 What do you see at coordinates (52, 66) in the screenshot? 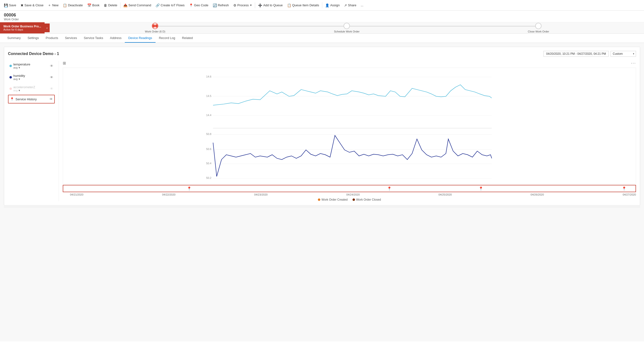
I see `temperature-visibility-toggle: 👁` at bounding box center [52, 66].